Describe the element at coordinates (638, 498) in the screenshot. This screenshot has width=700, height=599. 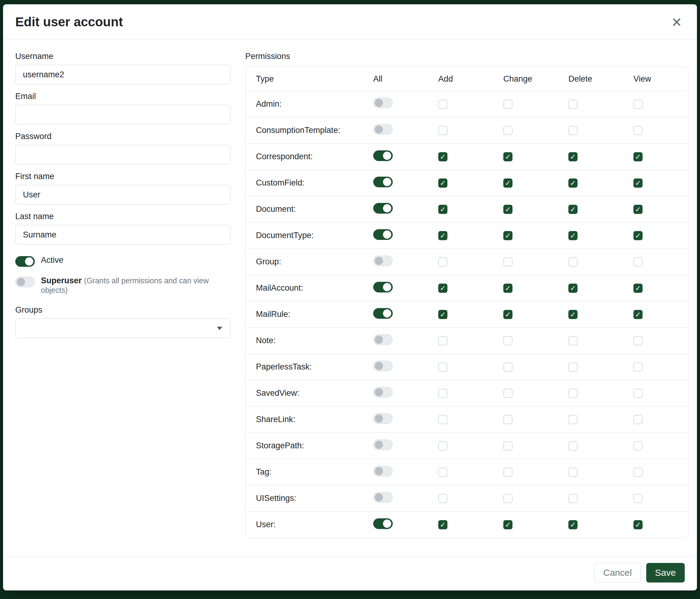
I see `permission-uisettings-view-checkbox` at that location.